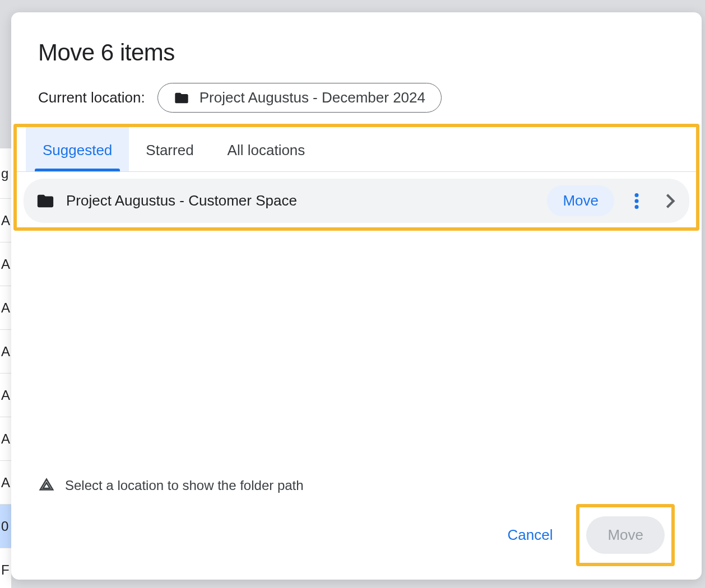  Describe the element at coordinates (77, 149) in the screenshot. I see `tab-suggested: Suggested` at that location.